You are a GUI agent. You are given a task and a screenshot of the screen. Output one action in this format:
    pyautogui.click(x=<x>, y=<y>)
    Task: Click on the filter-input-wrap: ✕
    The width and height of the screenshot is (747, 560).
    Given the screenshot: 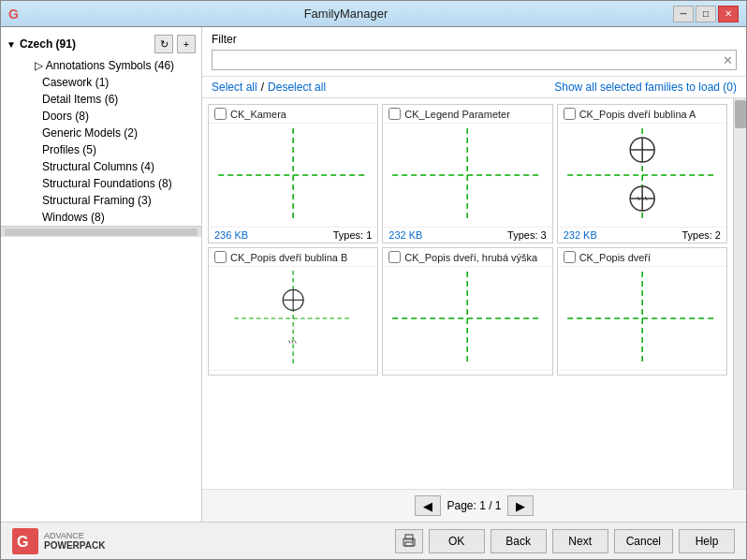 What is the action you would take?
    pyautogui.click(x=474, y=60)
    